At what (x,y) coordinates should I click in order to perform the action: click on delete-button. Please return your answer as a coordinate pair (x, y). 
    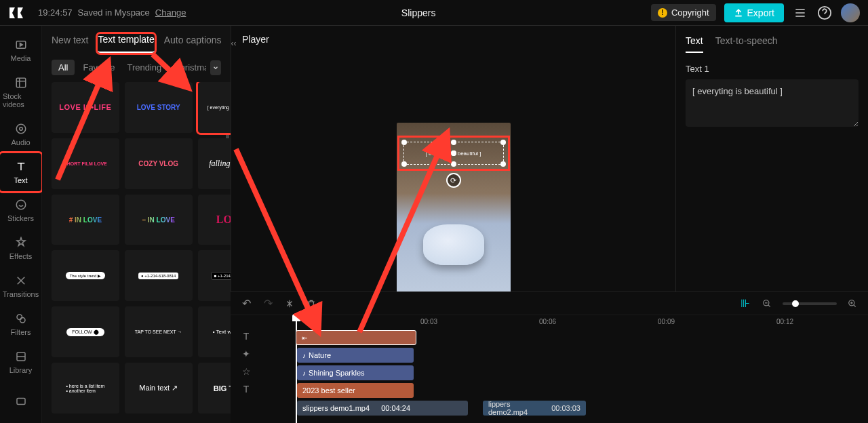
    Looking at the image, I should click on (311, 304).